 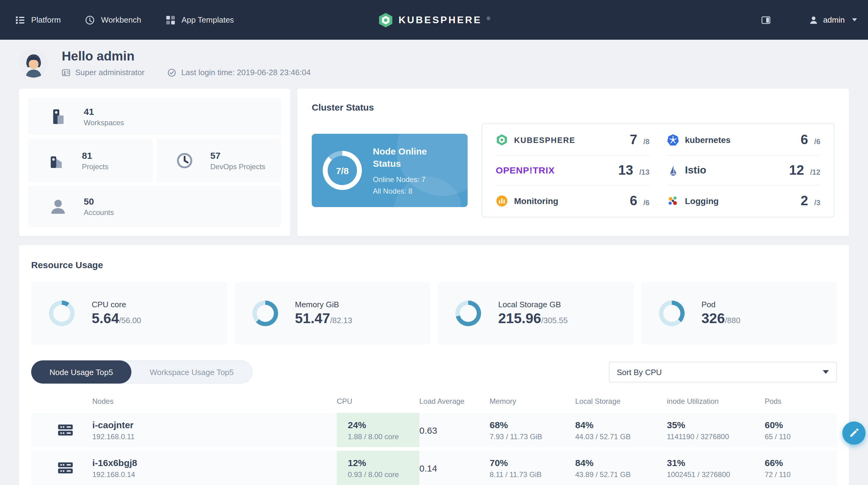 I want to click on node-name: i-16x6bgj8, so click(x=215, y=462).